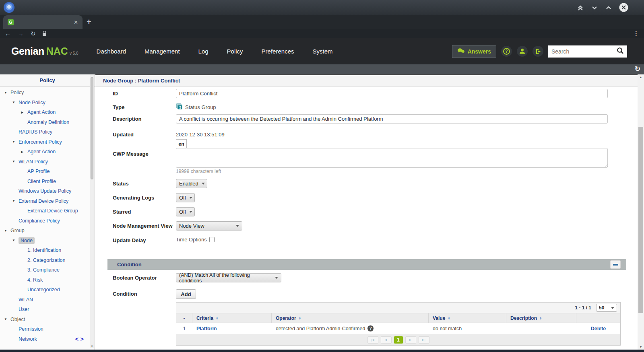  What do you see at coordinates (45, 171) in the screenshot?
I see `sidebar-item-ap-profile: AP Profile` at bounding box center [45, 171].